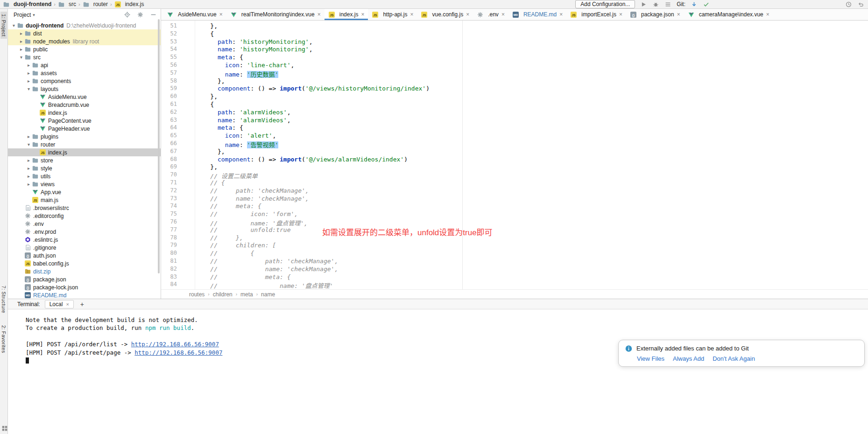 Image resolution: width=868 pixels, height=434 pixels. Describe the element at coordinates (643, 5) in the screenshot. I see `run-icon` at that location.